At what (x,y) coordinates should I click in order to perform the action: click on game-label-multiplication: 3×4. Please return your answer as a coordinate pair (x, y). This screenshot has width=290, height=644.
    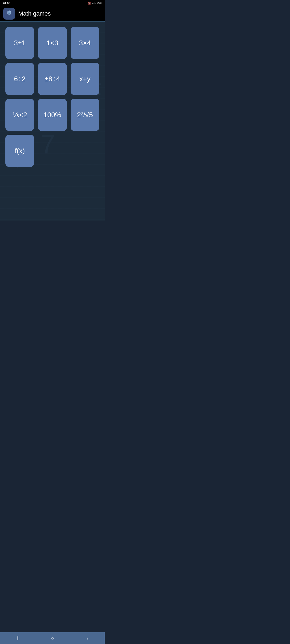
    Looking at the image, I should click on (85, 43).